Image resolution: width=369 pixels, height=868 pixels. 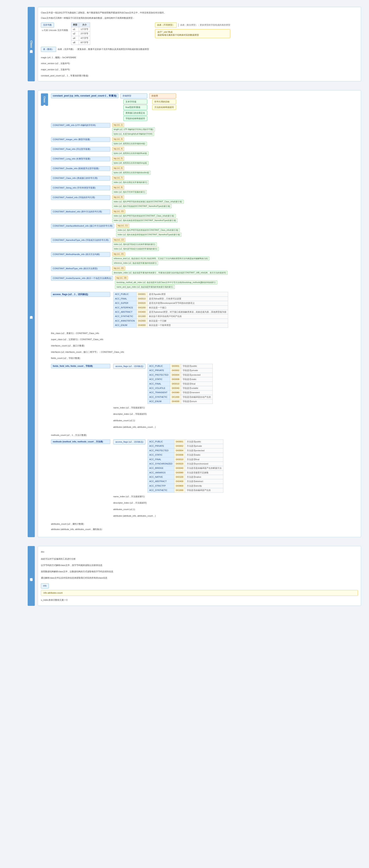 I want to click on cp-nameandtype-row: CONSTANT_NameAndType_info (字段或方法的符号引用) t…, so click(x=204, y=245).